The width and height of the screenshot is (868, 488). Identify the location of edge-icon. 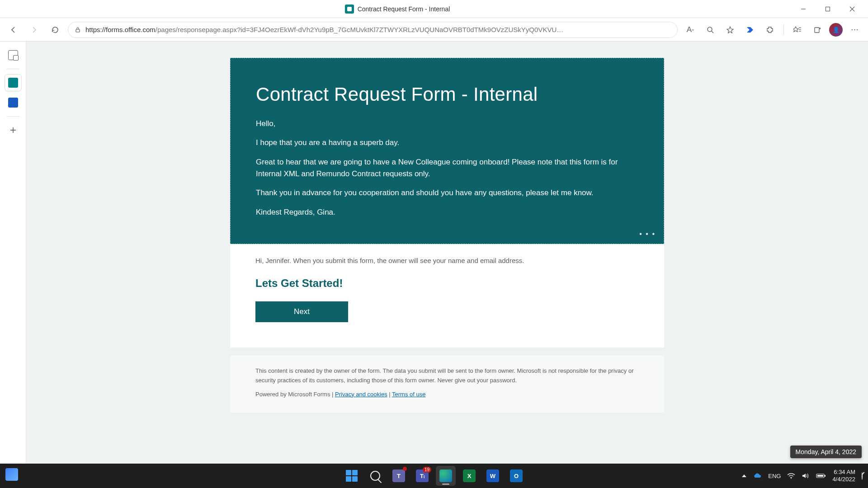
(446, 476).